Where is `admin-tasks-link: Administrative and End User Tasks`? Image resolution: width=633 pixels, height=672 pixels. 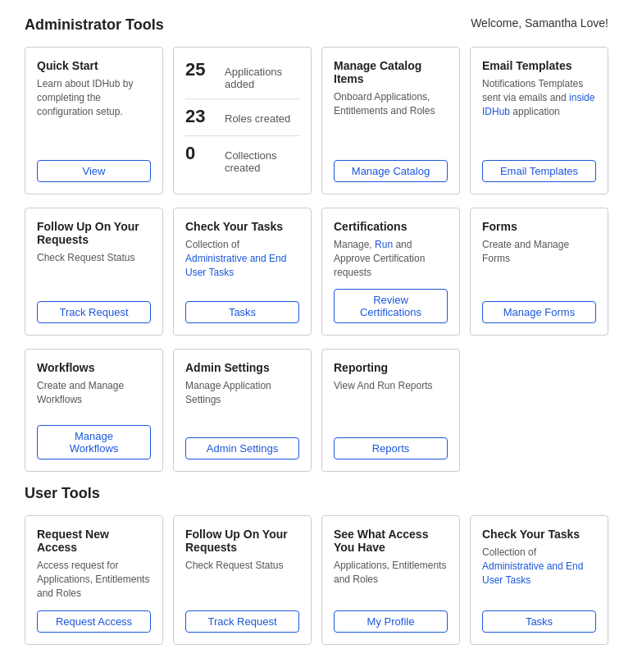
admin-tasks-link: Administrative and End User Tasks is located at coordinates (236, 266).